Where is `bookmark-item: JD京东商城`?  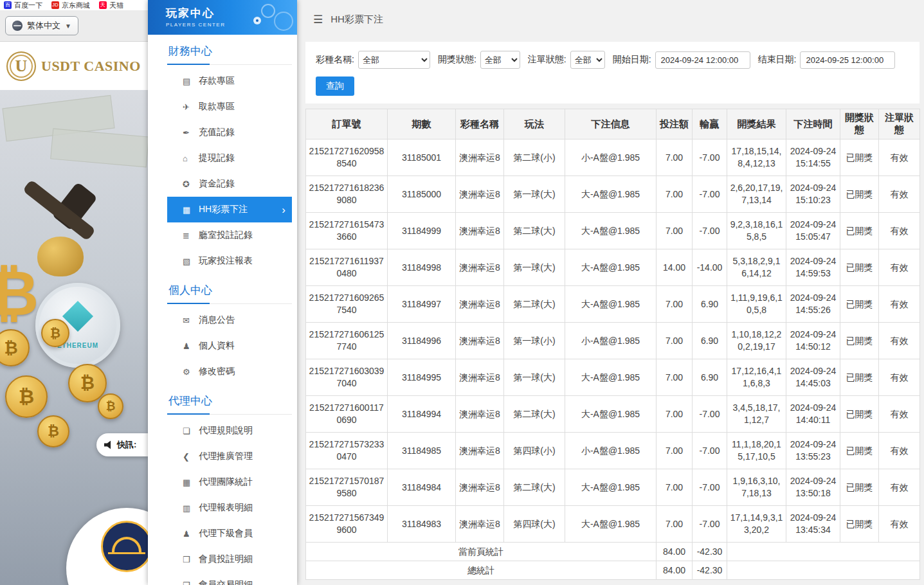
bookmark-item: JD京东商城 is located at coordinates (71, 5).